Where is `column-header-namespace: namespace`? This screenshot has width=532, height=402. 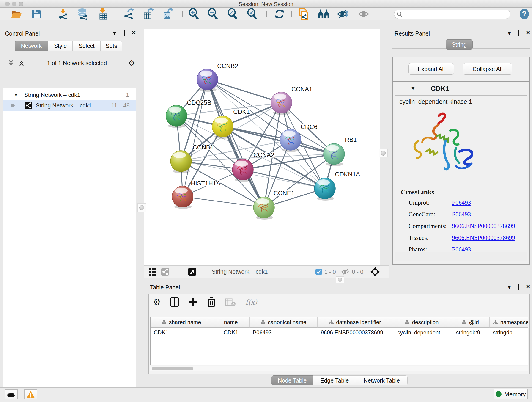 column-header-namespace: namespace is located at coordinates (509, 322).